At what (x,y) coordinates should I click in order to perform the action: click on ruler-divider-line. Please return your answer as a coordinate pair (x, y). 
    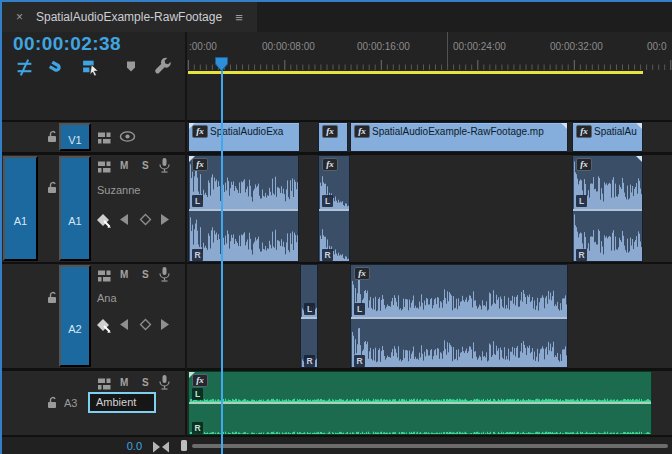
    Looking at the image, I should click on (448, 49).